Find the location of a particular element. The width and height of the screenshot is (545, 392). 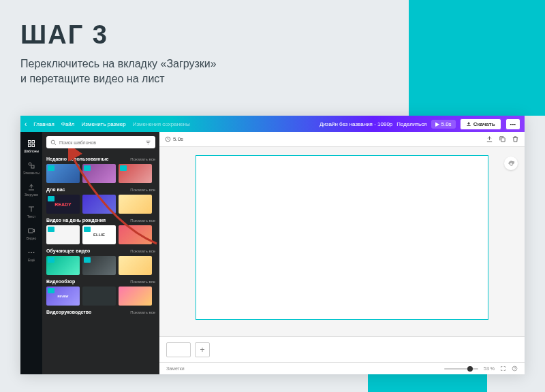

timeline-page-thumb is located at coordinates (178, 350).